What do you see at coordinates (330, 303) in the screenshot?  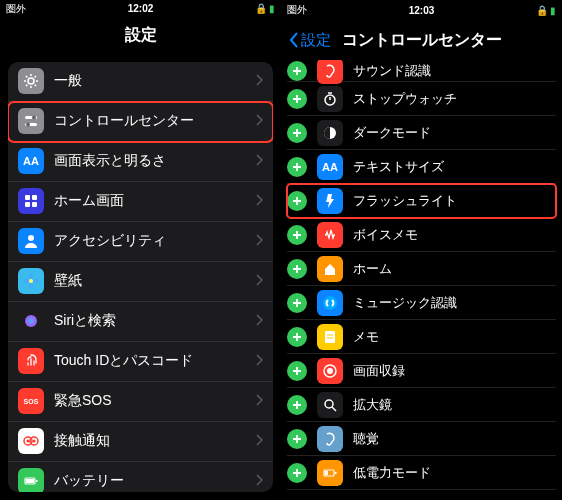 I see `shazam-icon` at bounding box center [330, 303].